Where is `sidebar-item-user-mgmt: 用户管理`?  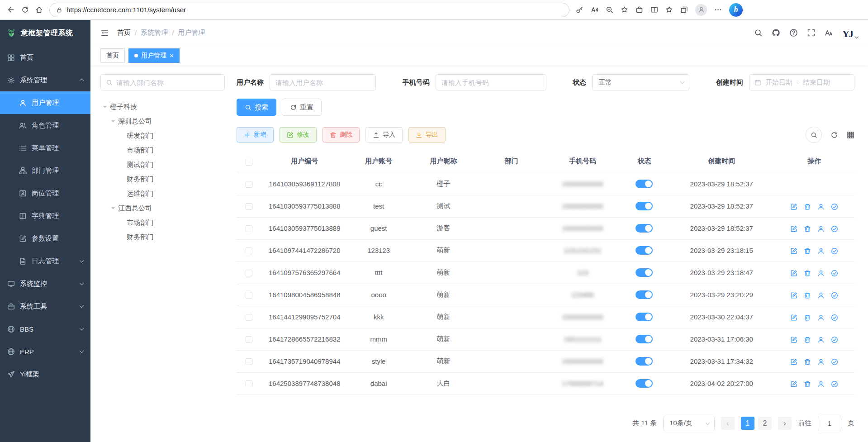
sidebar-item-user-mgmt: 用户管理 is located at coordinates (45, 103).